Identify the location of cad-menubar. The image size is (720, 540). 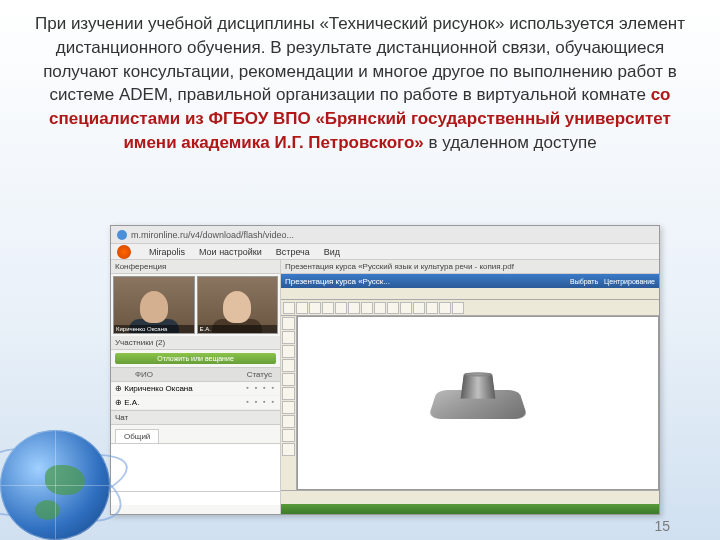
(470, 294).